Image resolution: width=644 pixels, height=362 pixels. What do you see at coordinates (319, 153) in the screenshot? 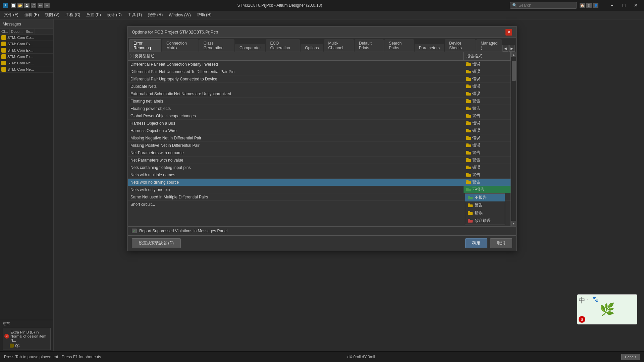
I see `table-row: Net Parameters with no name 警告` at bounding box center [319, 153].